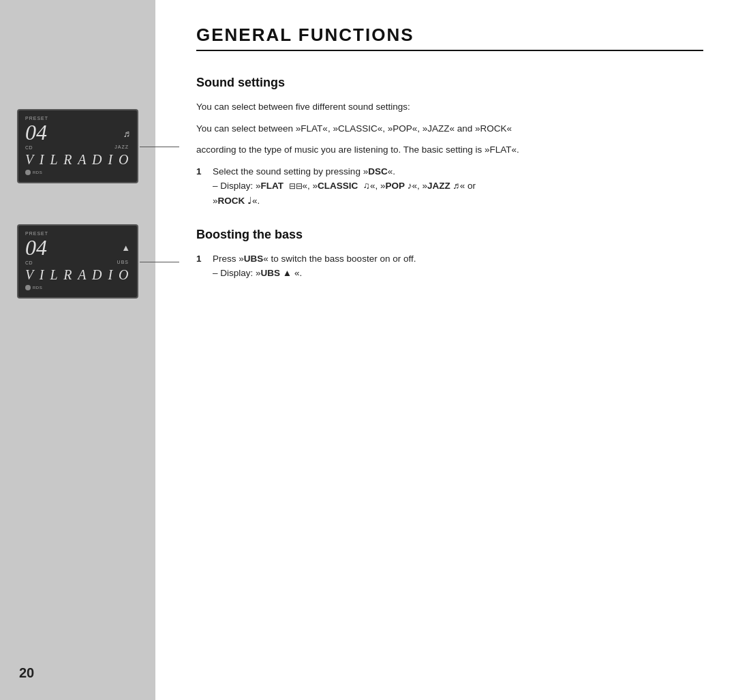 The width and height of the screenshot is (736, 700). What do you see at coordinates (457, 185) in the screenshot?
I see `jazz-icon: ♬` at bounding box center [457, 185].